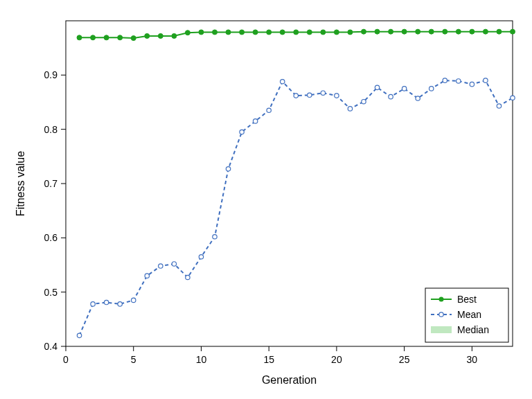  Describe the element at coordinates (467, 299) in the screenshot. I see `legend-label: Best` at that location.